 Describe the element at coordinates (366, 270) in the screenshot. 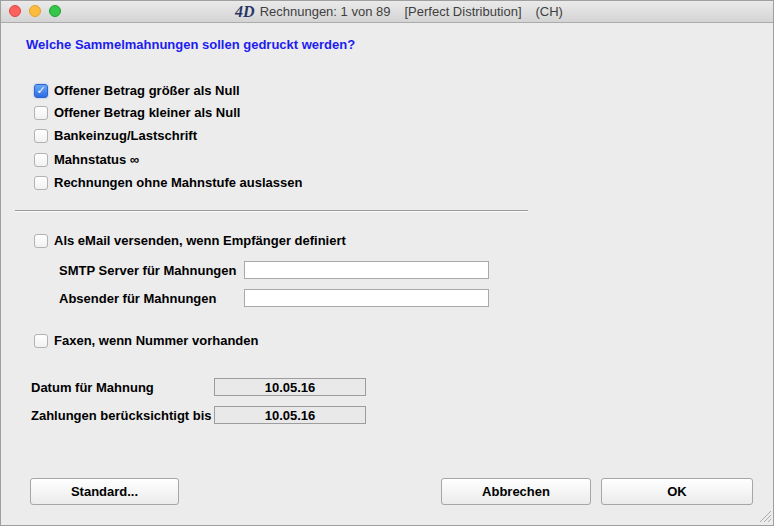

I see `smtp-server-input` at that location.